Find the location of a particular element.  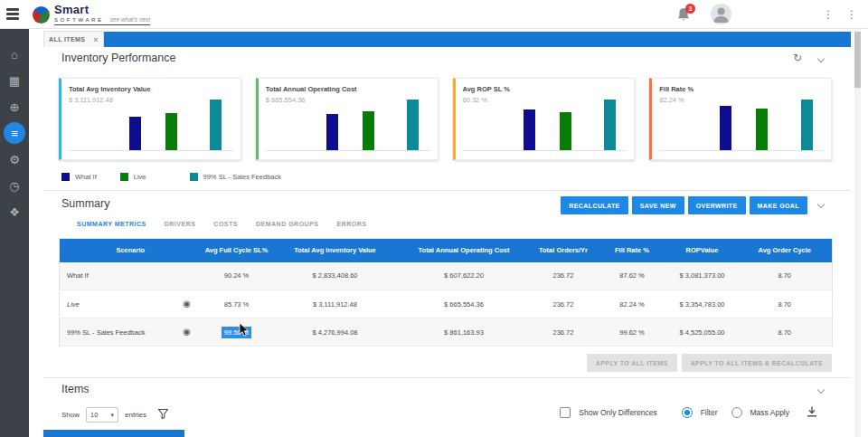

entries-label: entries is located at coordinates (136, 414).